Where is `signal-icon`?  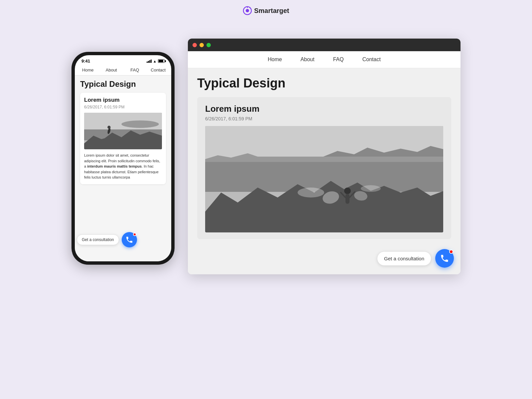 signal-icon is located at coordinates (149, 61).